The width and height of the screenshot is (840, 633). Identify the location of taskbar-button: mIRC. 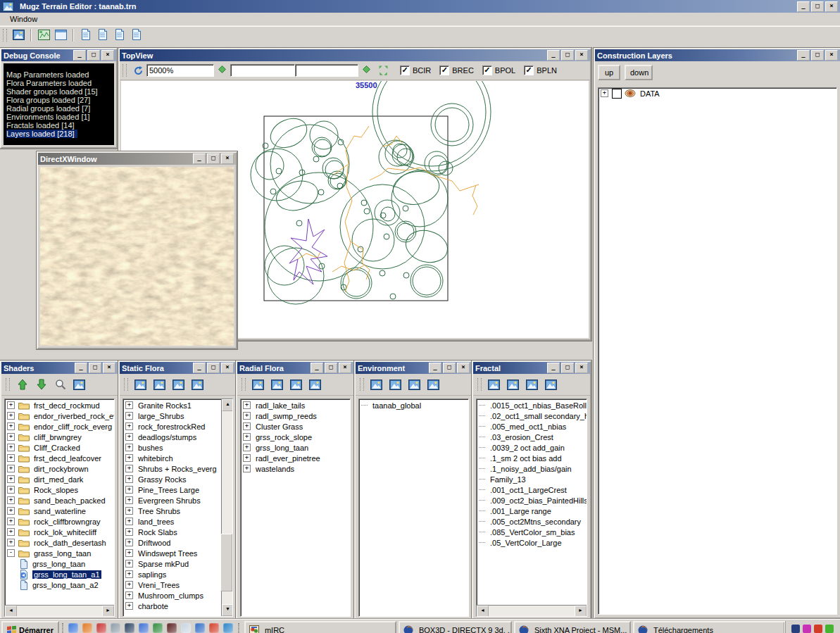
(320, 627).